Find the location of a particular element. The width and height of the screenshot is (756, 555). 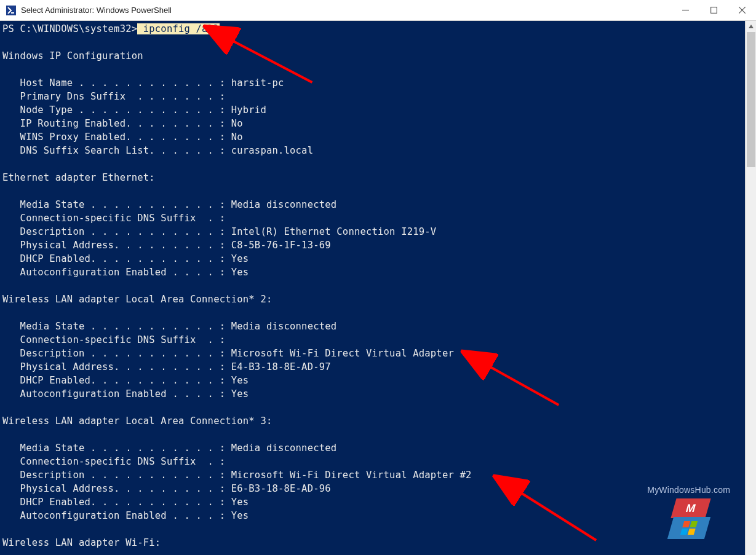

wlan3-media-state: Media State . . . . . . . . . . . is located at coordinates (170, 448).